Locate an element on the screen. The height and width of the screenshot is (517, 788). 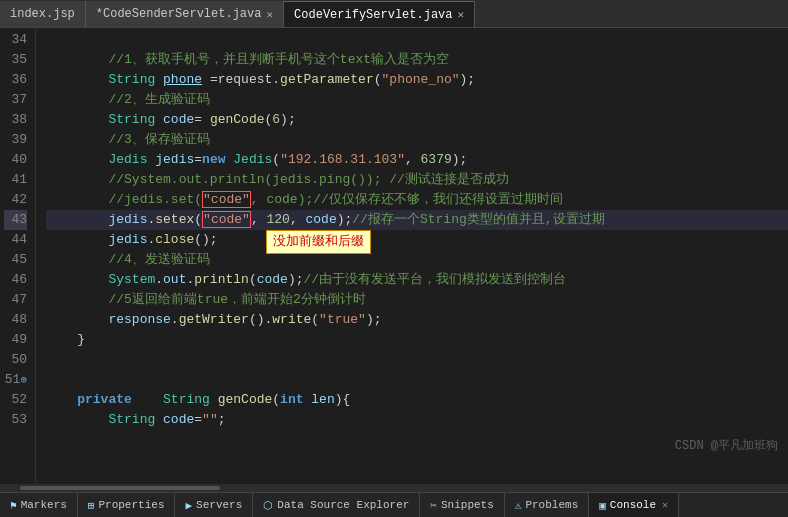
code-line: Jedis jedis=new Jedis("192.168.31.103", … is located at coordinates (417, 160).